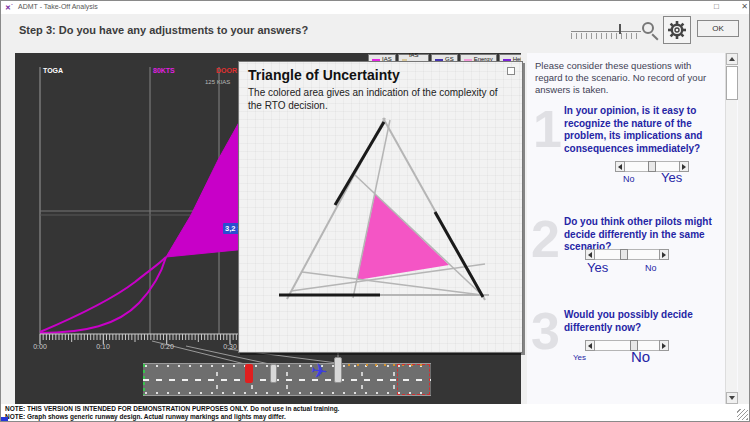 The height and width of the screenshot is (422, 750). What do you see at coordinates (287, 393) in the screenshot?
I see `runway-edge-lights-bottom` at bounding box center [287, 393].